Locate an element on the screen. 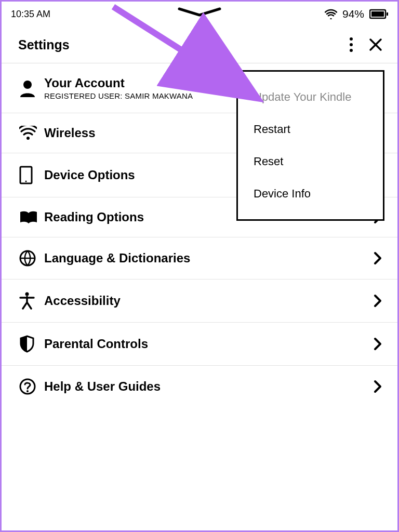 The image size is (399, 532). person-icon is located at coordinates (28, 88).